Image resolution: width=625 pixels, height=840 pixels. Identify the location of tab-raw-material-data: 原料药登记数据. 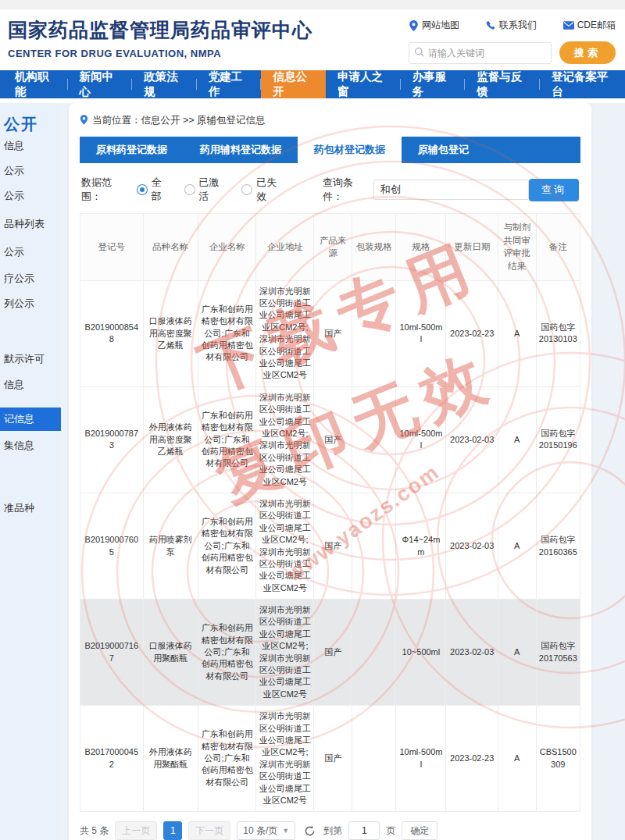
(131, 150).